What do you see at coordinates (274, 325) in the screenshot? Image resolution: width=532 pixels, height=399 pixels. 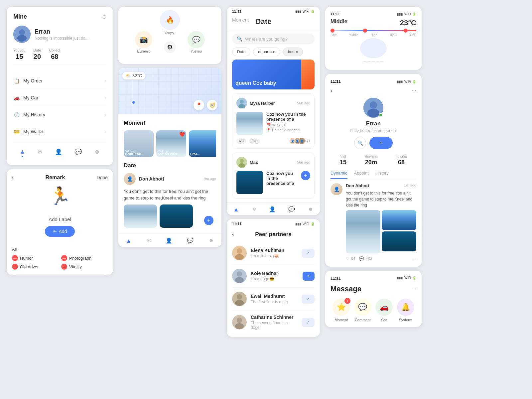 I see `peer4-sub: The second floor is a doge` at bounding box center [274, 325].